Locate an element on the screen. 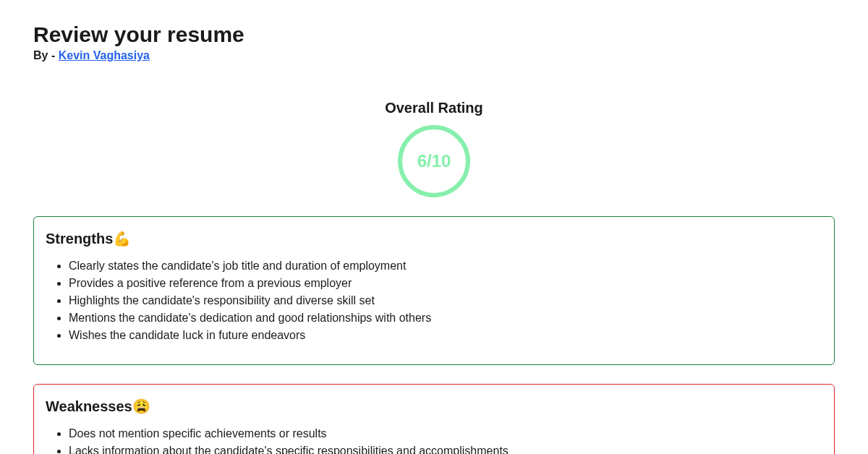 This screenshot has width=868, height=454. weaknesses-title: Weaknesses😩 is located at coordinates (434, 406).